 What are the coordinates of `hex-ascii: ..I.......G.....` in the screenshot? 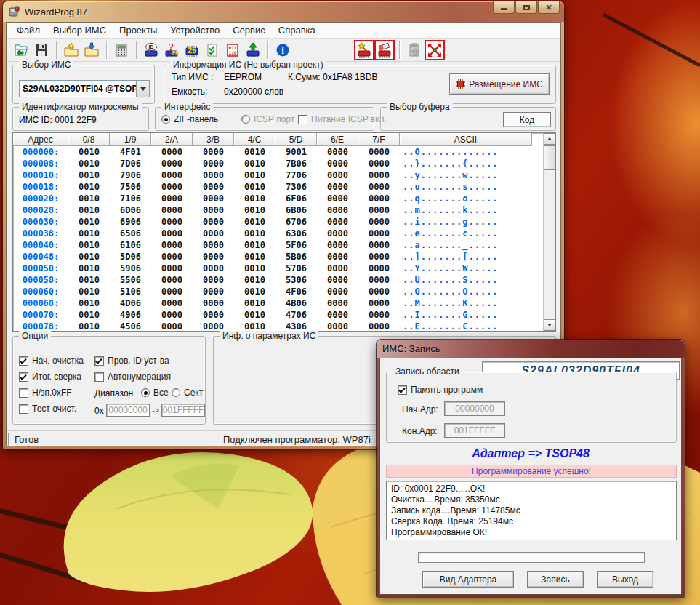 It's located at (466, 315).